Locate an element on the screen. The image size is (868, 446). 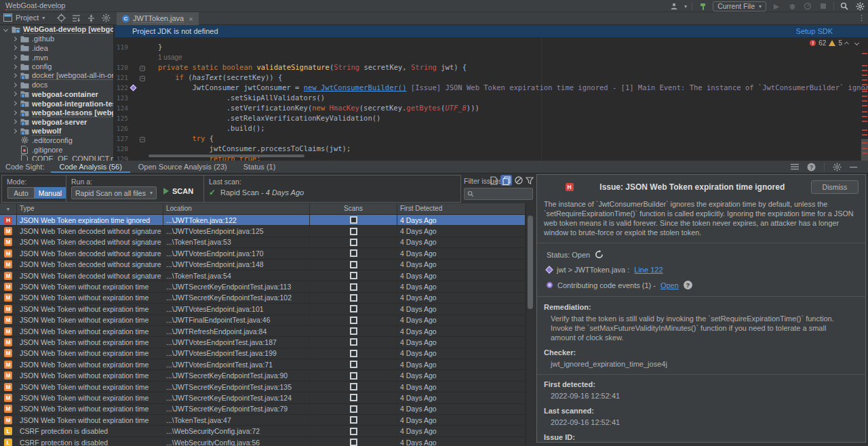
tree-item: .github is located at coordinates (57, 39).